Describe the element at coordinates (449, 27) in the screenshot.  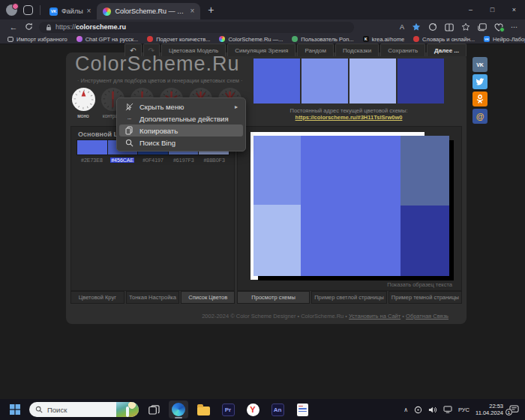
I see `split-screen-icon` at that location.